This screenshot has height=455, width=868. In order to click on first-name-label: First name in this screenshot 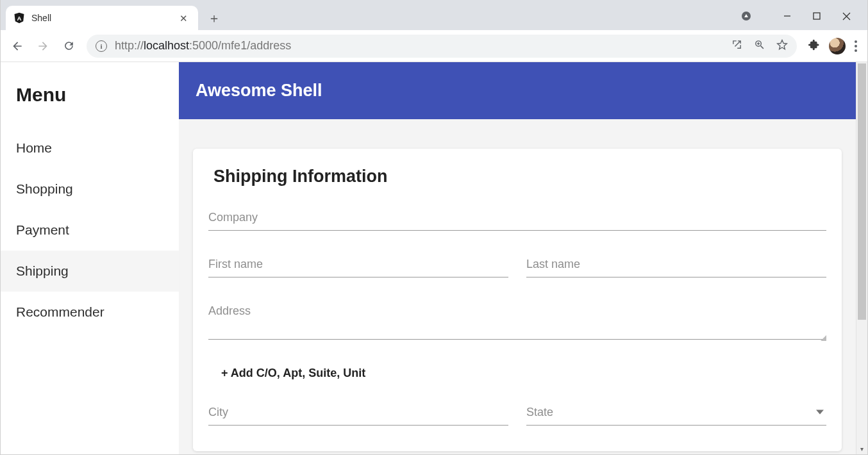, I will do `click(358, 264)`.